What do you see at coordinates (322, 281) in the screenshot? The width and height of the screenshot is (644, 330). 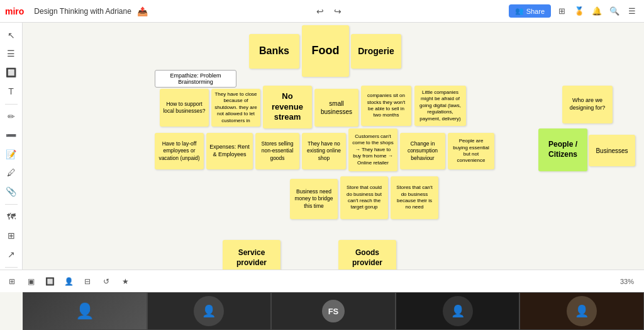 I see `bottom-bar: ⊞ ▣ 🔲 👤 ⊟ ↺ ★ 33%` at bounding box center [322, 281].